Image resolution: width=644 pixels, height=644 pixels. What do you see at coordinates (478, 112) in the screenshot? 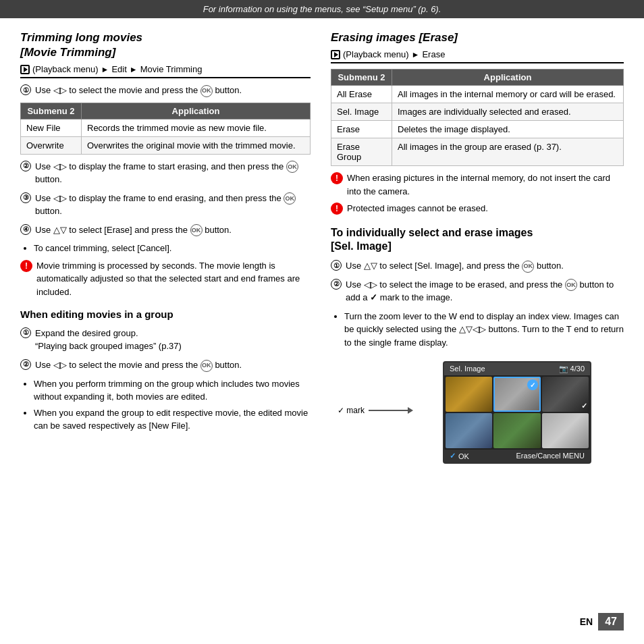
I see `right-table-row: Sel. ImageImages are individually select…` at bounding box center [478, 112].